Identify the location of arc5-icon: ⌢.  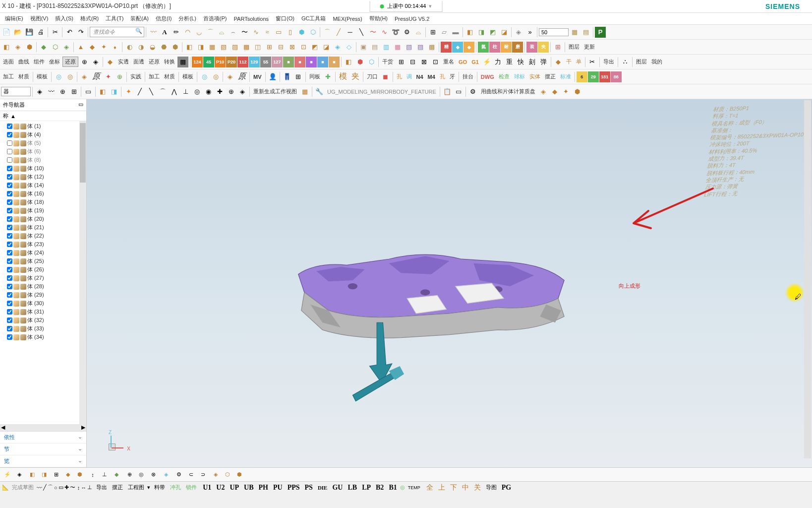
(233, 32).